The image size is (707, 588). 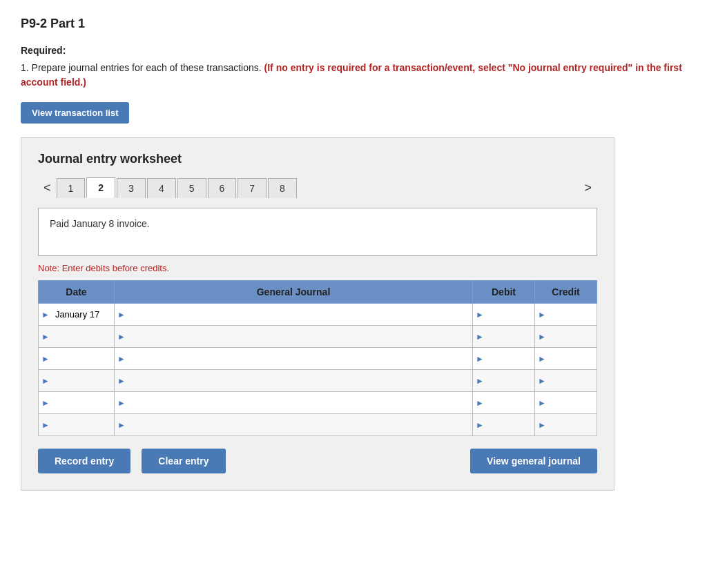 I want to click on date-arrow-1: ►, so click(x=44, y=315).